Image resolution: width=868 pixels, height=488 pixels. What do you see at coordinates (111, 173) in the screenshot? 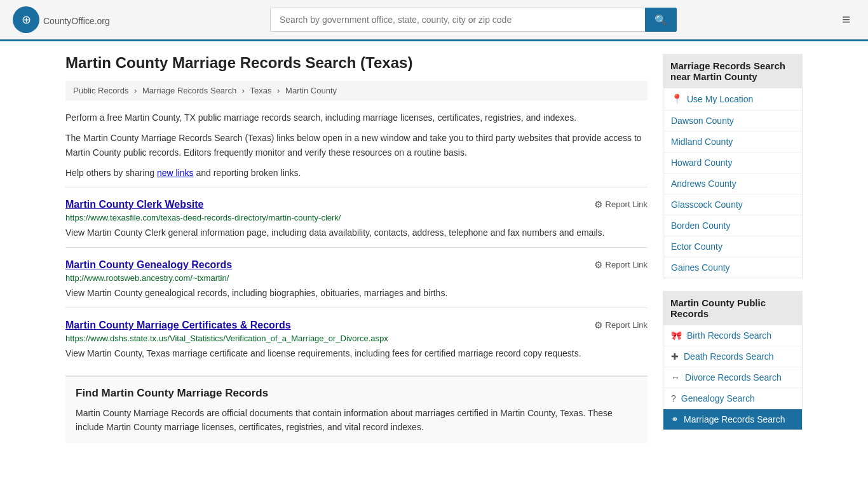
I see `desc3-prefix: Help others by sharing` at bounding box center [111, 173].